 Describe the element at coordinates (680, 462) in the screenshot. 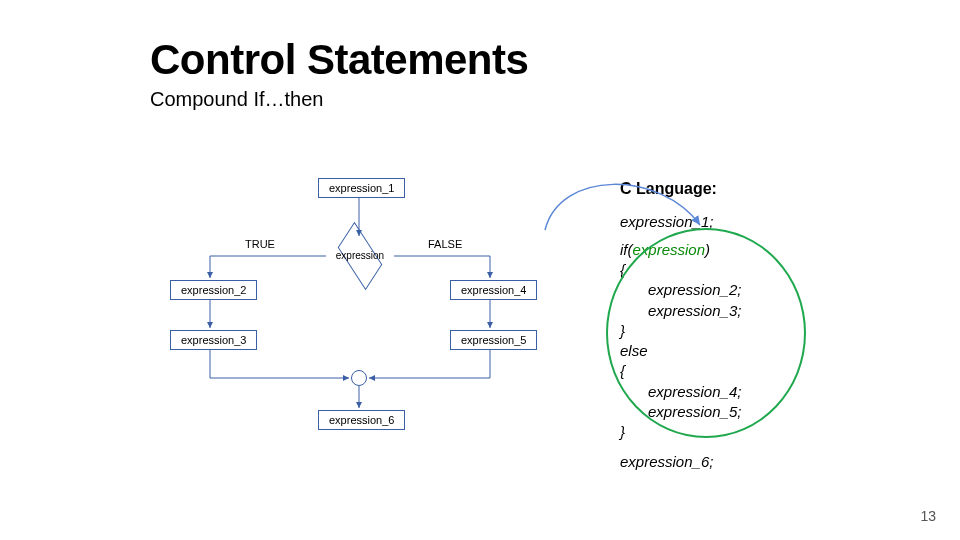

I see `code-line-12: expression_6;` at that location.